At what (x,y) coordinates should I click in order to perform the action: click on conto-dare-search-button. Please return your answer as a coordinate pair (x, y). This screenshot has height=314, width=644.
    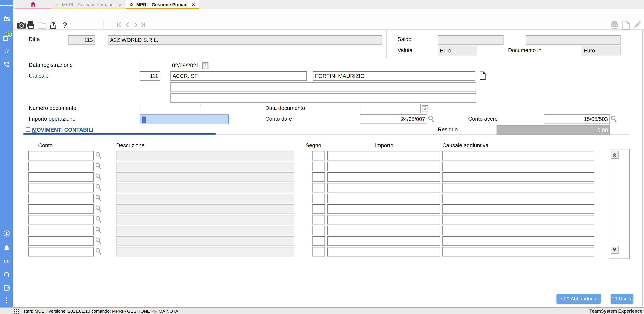
    Looking at the image, I should click on (431, 120).